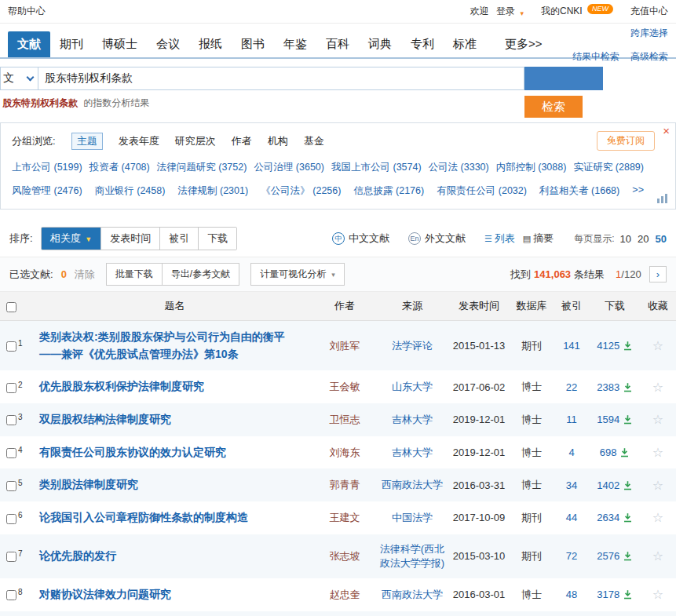 The width and height of the screenshot is (676, 616). Describe the element at coordinates (47, 191) in the screenshot. I see `group-term-link: 风险管理 (2476)` at that location.